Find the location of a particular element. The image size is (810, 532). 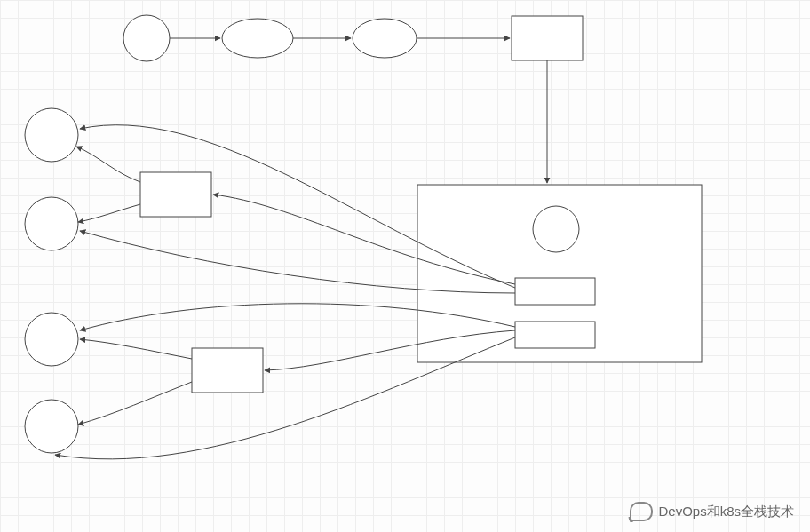

lucky1-box is located at coordinates (555, 291).